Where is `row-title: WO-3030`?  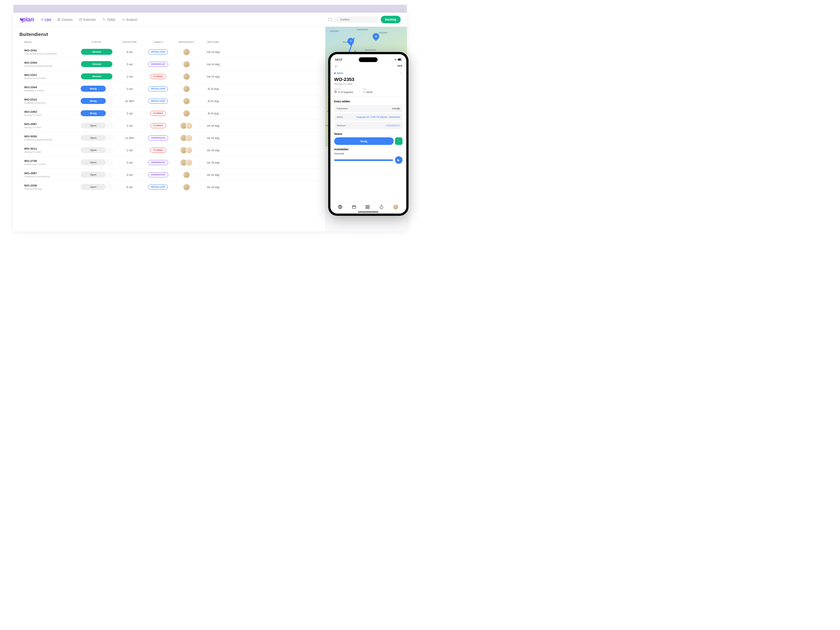 row-title: WO-3030 is located at coordinates (50, 136).